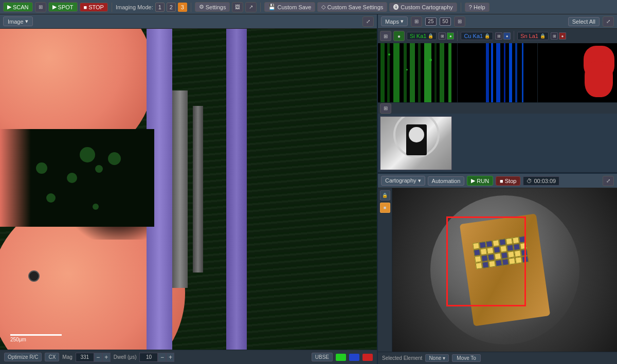 This screenshot has height=364, width=617. I want to click on automation-button: Automation, so click(446, 181).